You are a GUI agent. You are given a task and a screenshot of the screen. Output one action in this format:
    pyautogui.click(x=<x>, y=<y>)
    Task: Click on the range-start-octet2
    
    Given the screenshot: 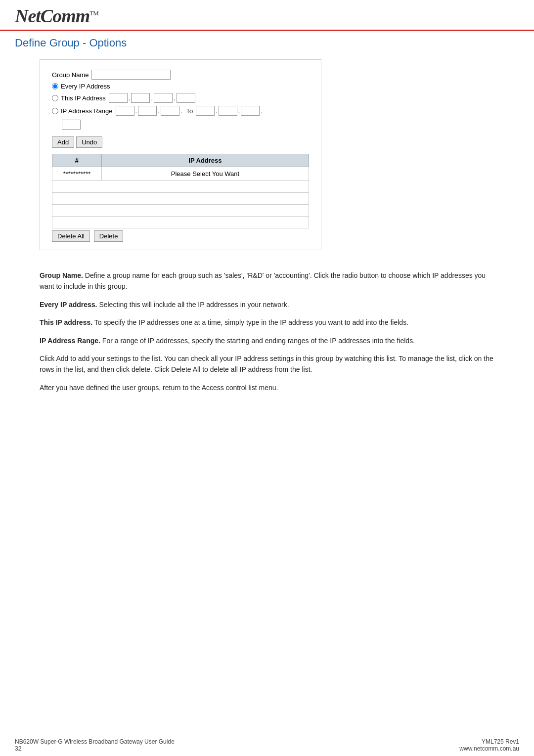 What is the action you would take?
    pyautogui.click(x=147, y=111)
    